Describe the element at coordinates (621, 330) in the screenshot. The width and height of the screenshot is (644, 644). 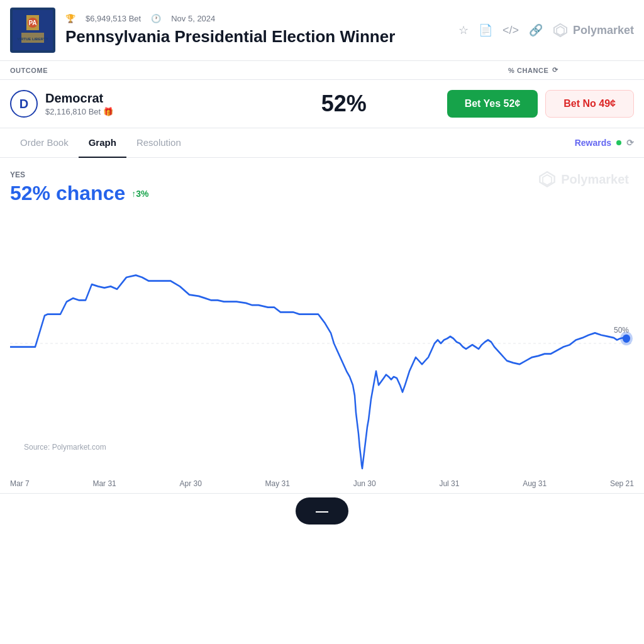
I see `fifty-percent-label: 50%` at that location.